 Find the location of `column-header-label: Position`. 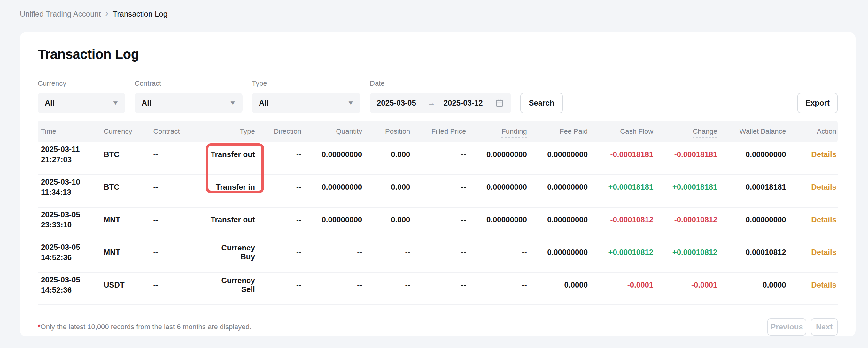

column-header-label: Position is located at coordinates (398, 132).